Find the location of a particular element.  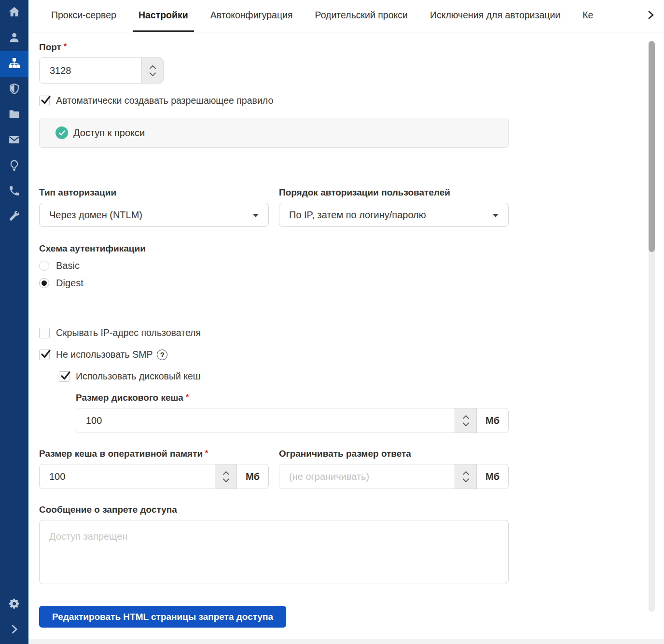

wrench-icon is located at coordinates (14, 217).